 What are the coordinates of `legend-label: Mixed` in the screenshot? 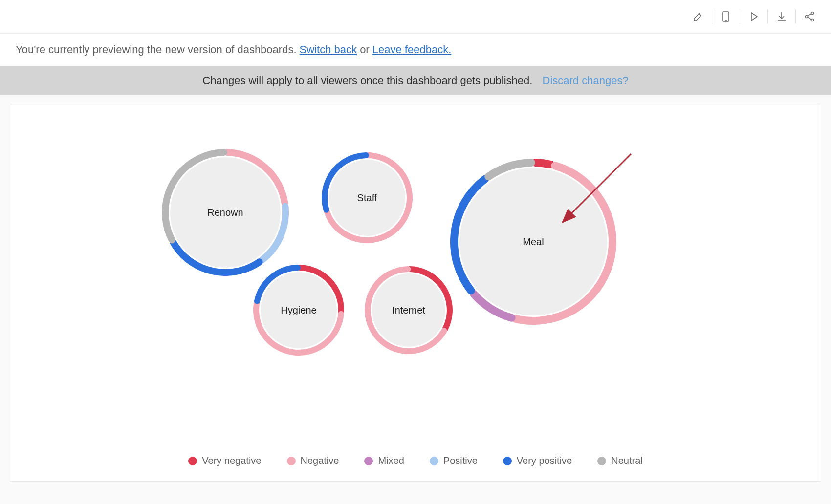 It's located at (391, 461).